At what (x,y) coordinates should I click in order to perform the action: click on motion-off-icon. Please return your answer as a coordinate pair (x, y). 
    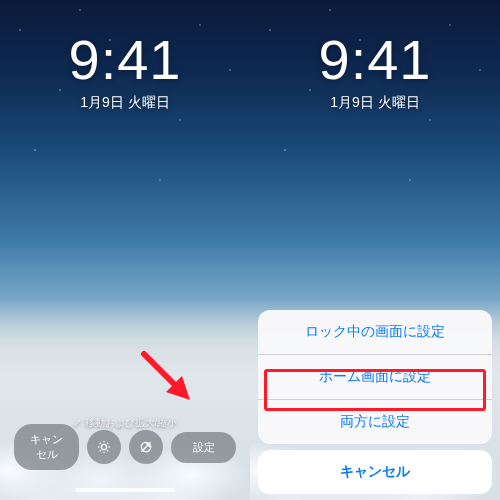
    Looking at the image, I should click on (146, 447).